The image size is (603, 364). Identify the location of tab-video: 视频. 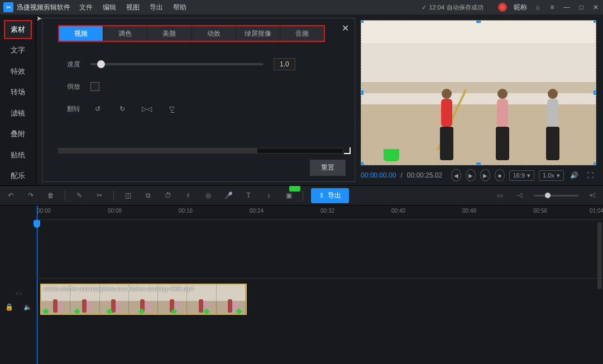
(82, 33).